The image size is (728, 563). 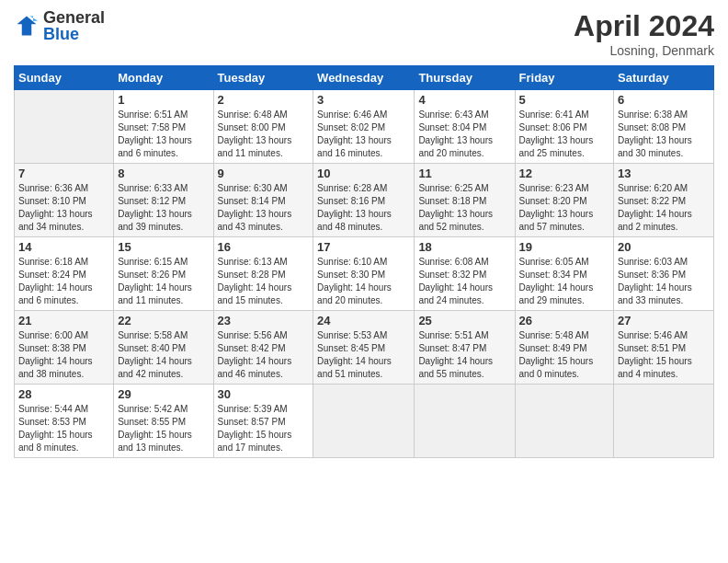 I want to click on day-info: Sunrise: 6:10 AMSunset: 8:30 PMDaylight:…, so click(x=364, y=282).